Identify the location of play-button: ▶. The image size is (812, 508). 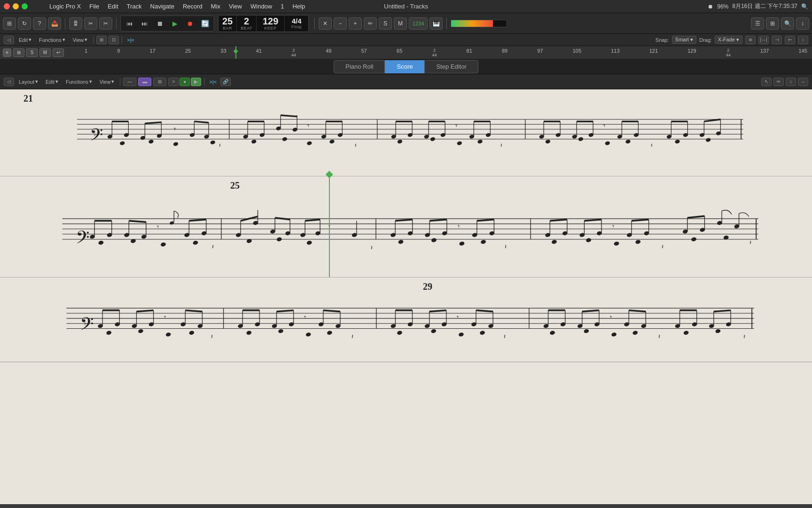
(175, 24).